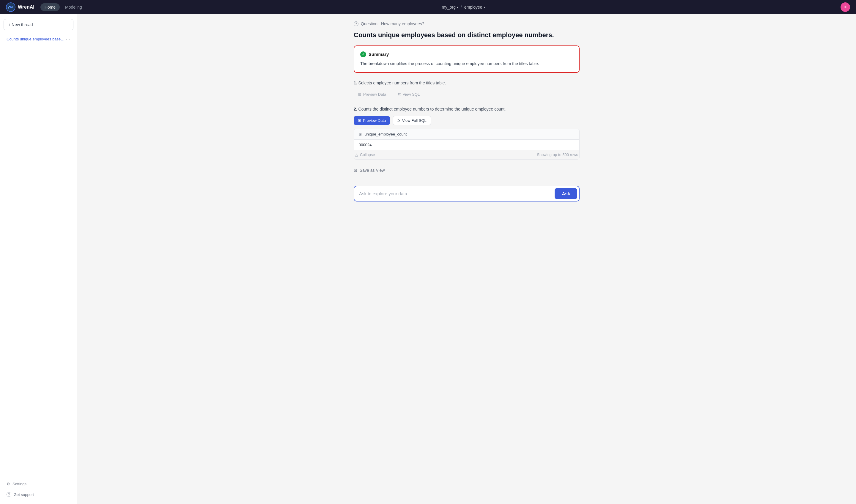 The image size is (856, 504). What do you see at coordinates (372, 94) in the screenshot?
I see `step-1-preview-data-button: ⊞ Preview Data` at bounding box center [372, 94].